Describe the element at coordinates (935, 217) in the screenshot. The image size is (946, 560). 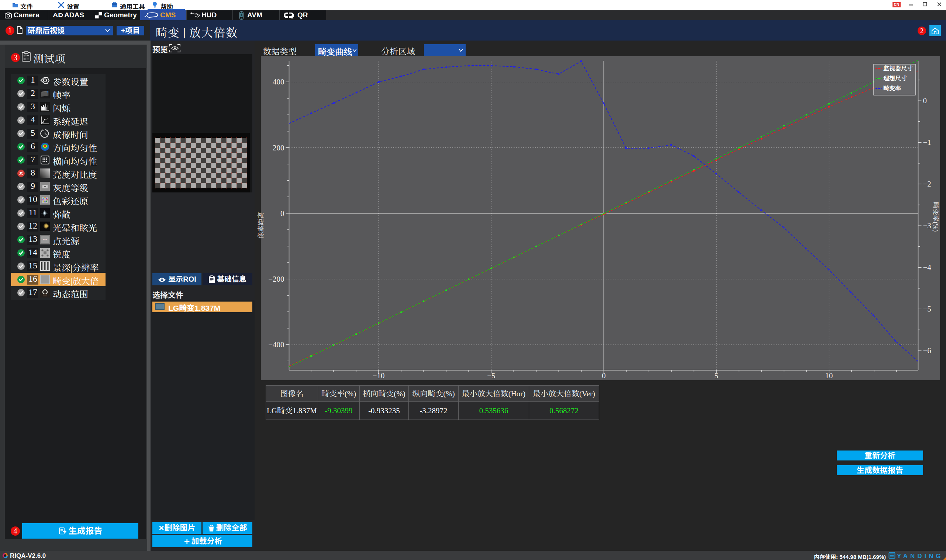
I see `svg-text: 畸变率(%)` at that location.